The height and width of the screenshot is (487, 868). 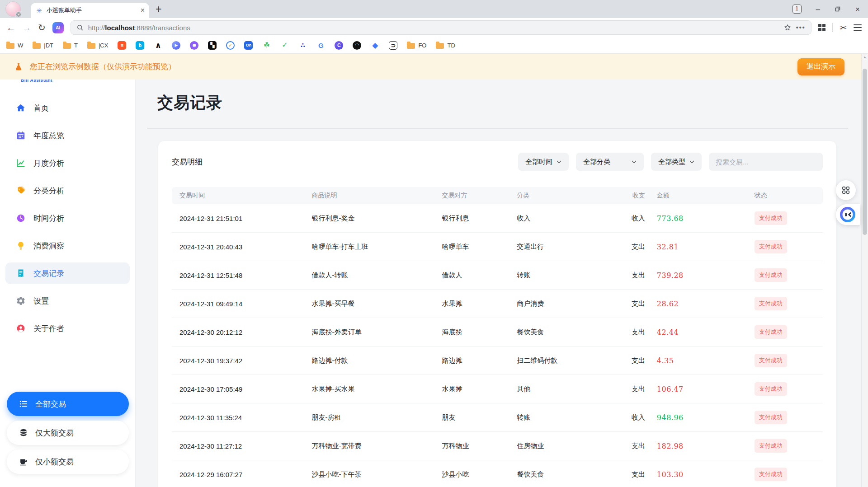 I want to click on checker-icon: ▚, so click(x=212, y=45).